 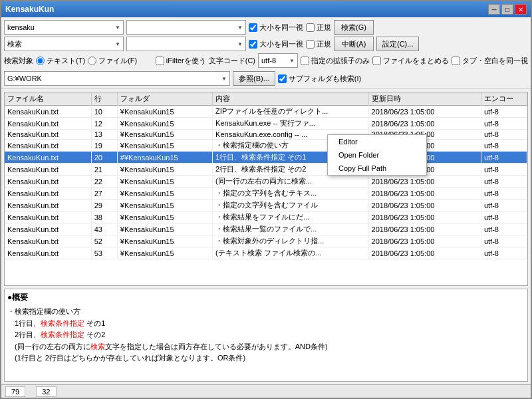 I want to click on path-row: G:¥WORK ▼ 参照(B)... サブフォルダも検索(I), so click(x=266, y=78).